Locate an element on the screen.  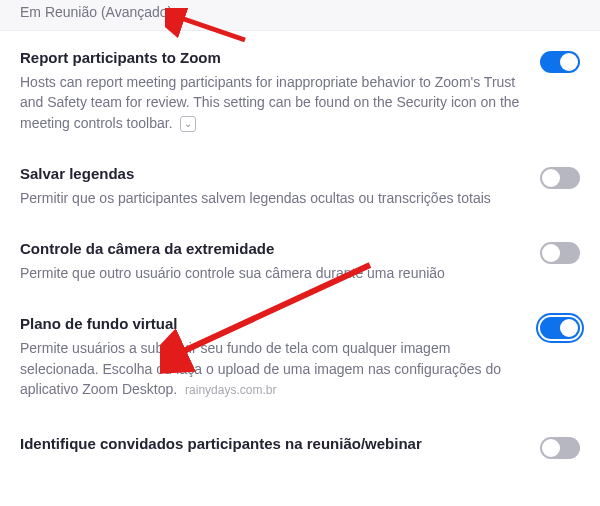
setting-title: Identifique convidados participantes na … is located at coordinates (270, 444).